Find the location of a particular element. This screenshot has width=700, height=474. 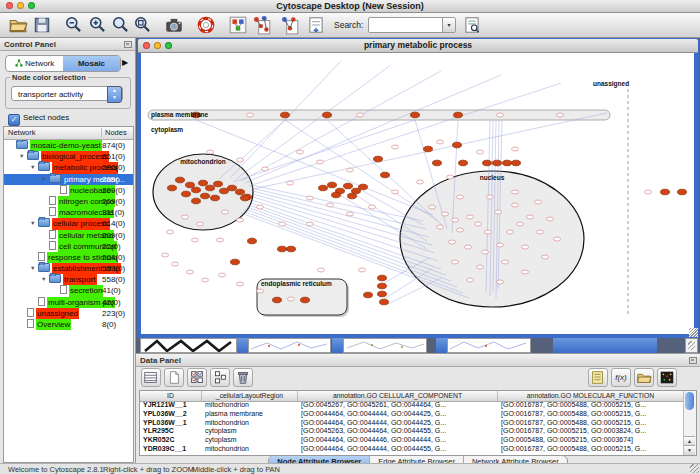

filter-page-icon is located at coordinates (316, 25).